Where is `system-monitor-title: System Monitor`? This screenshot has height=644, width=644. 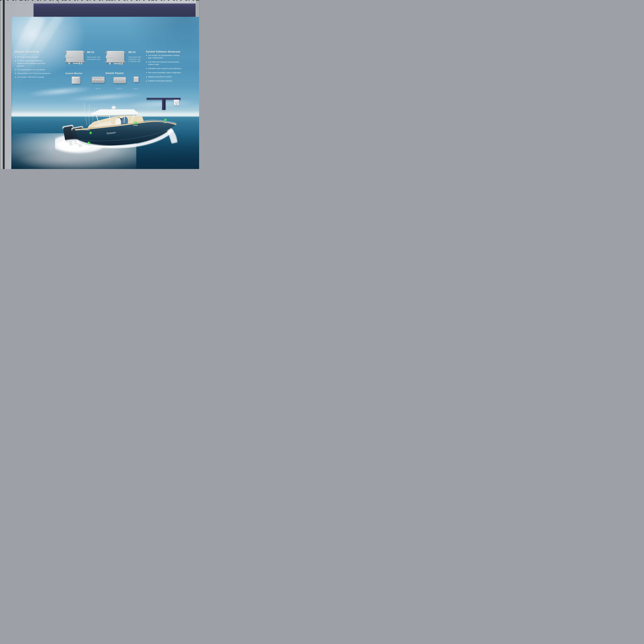 system-monitor-title: System Monitor is located at coordinates (74, 73).